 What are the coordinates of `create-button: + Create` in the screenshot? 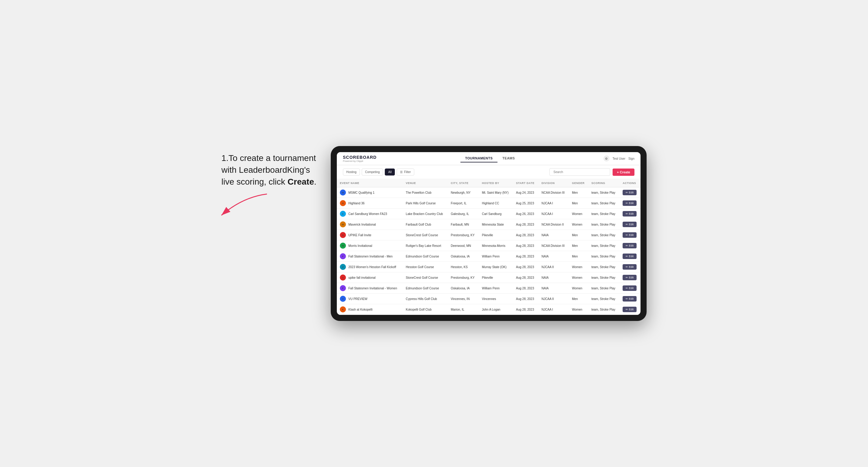 It's located at (623, 172).